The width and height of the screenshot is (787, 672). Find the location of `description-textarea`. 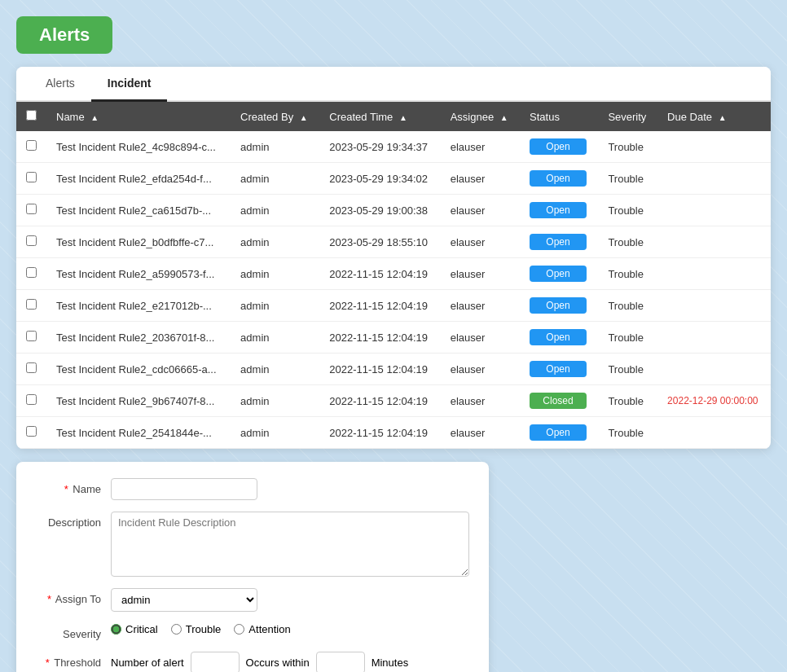

description-textarea is located at coordinates (290, 544).